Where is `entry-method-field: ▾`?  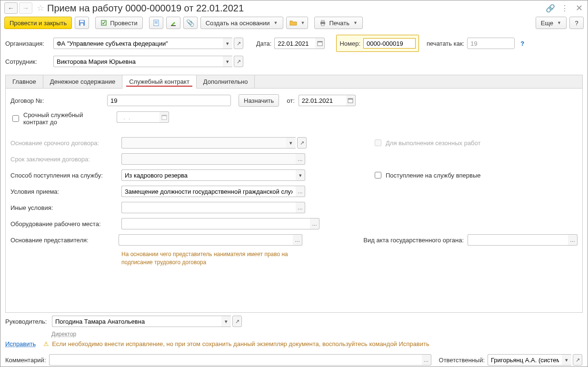
entry-method-field: ▾ is located at coordinates (214, 175).